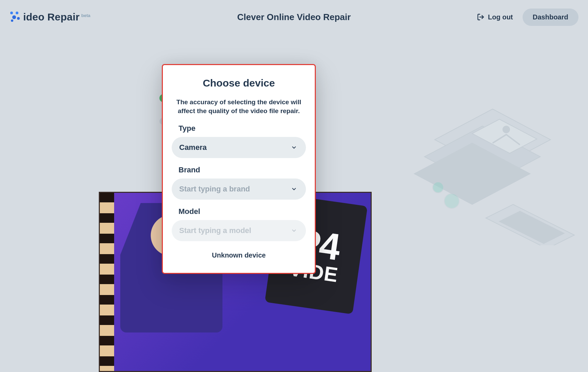 The image size is (588, 372). What do you see at coordinates (51, 17) in the screenshot?
I see `logo-text: ideo Repair` at bounding box center [51, 17].